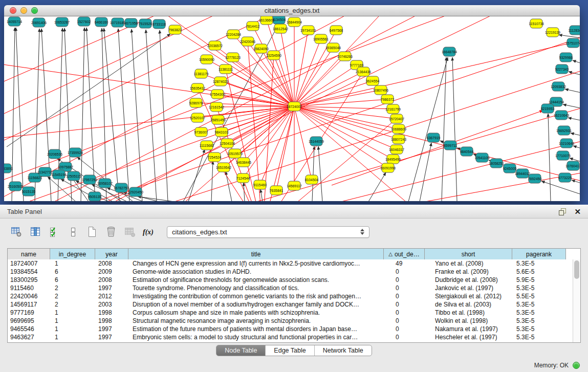 This screenshot has width=588, height=372. What do you see at coordinates (290, 264) in the screenshot?
I see `table-row: 1872400712008Changes of HCN gene express…` at bounding box center [290, 264].